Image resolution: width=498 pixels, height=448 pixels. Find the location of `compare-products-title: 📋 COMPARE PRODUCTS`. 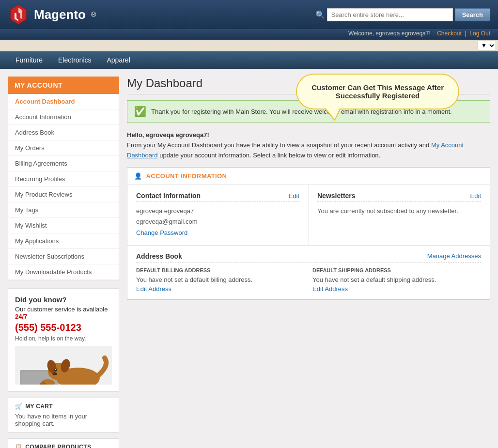

compare-products-title: 📋 COMPARE PRODUCTS is located at coordinates (63, 446).